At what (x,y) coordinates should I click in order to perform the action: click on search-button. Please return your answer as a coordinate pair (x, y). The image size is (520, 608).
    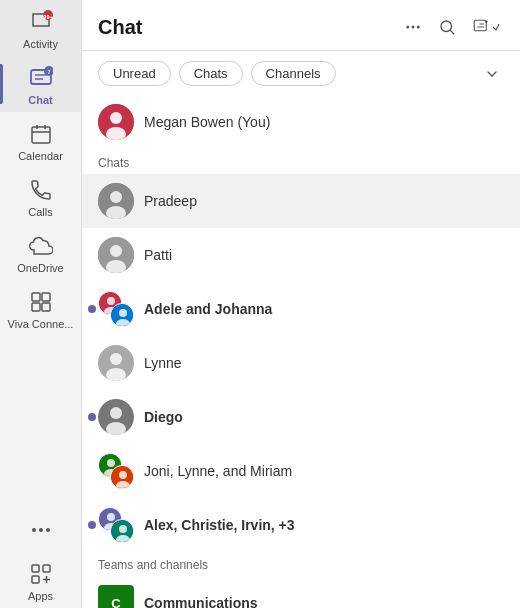
    Looking at the image, I should click on (447, 27).